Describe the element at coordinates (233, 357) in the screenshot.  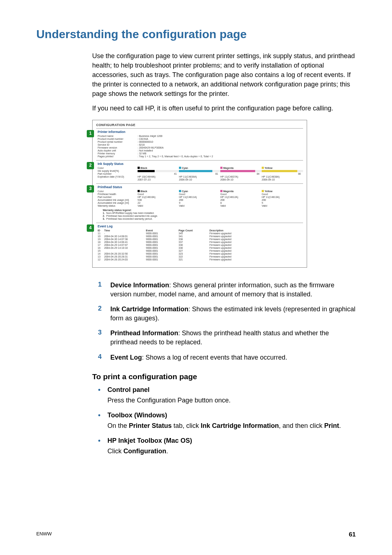
I see `callout-text: Event Log: Shows a log of recent events …` at that location.